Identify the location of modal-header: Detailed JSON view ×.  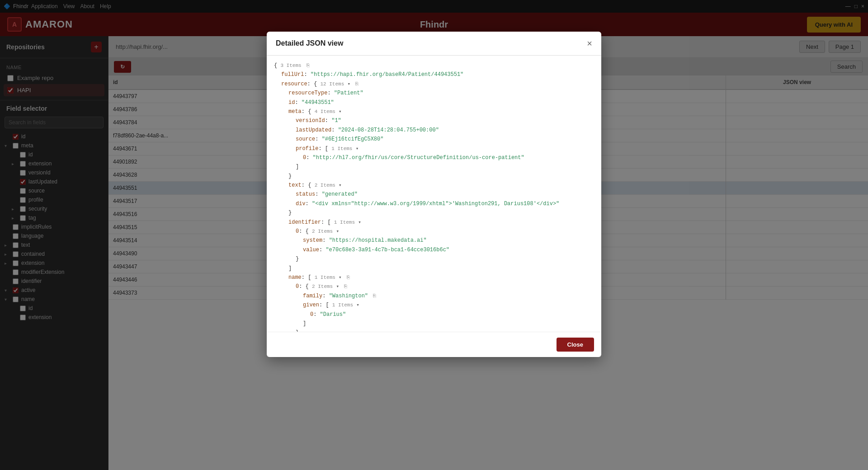
(434, 43).